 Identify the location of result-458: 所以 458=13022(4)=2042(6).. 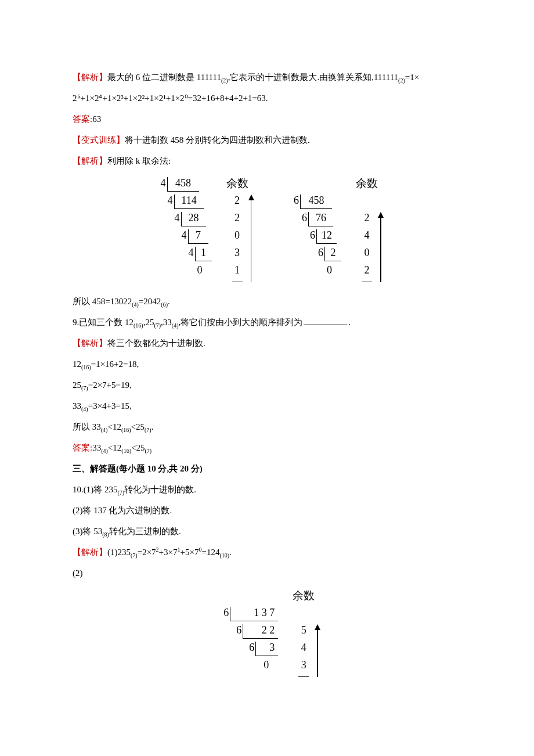
(267, 301).